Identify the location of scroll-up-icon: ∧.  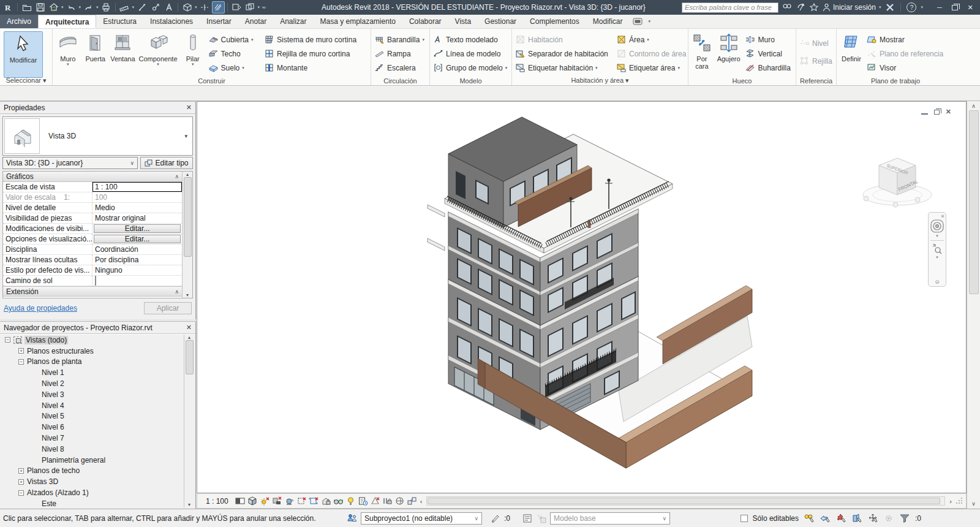
(974, 106).